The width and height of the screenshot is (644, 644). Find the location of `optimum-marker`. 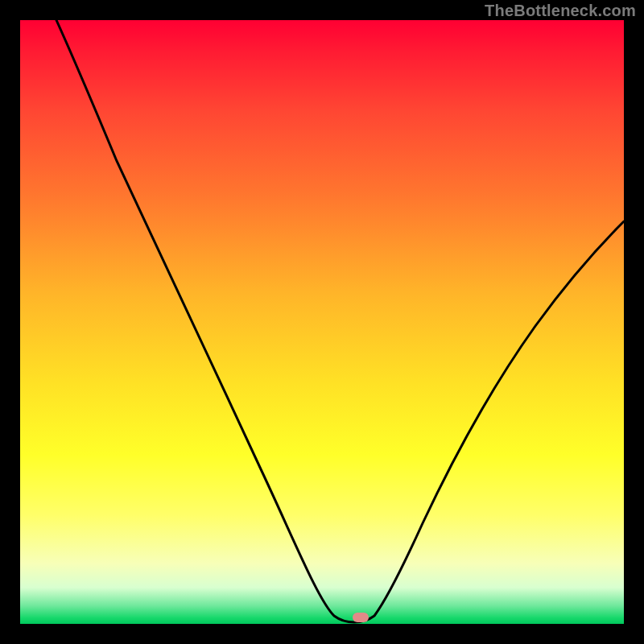

optimum-marker is located at coordinates (361, 617).